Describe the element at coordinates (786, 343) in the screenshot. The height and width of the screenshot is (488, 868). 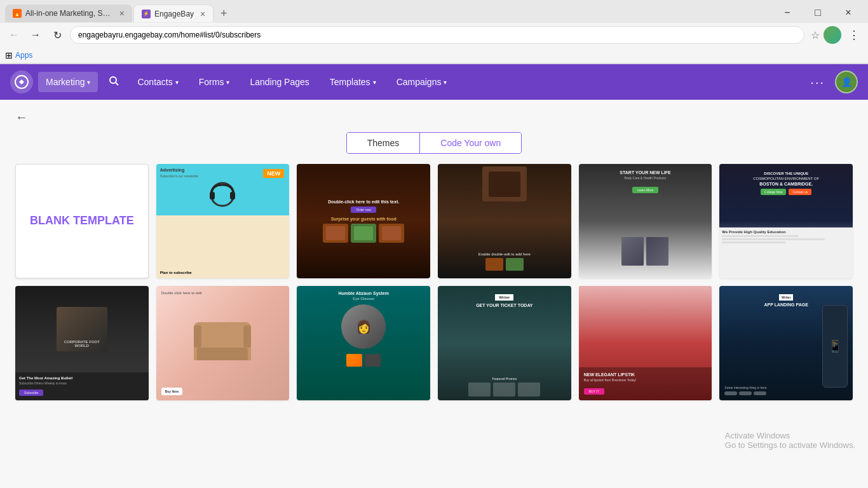
I see `app-landing-preview: Writer APP LANDING PAGE 📱 Some interesti…` at that location.